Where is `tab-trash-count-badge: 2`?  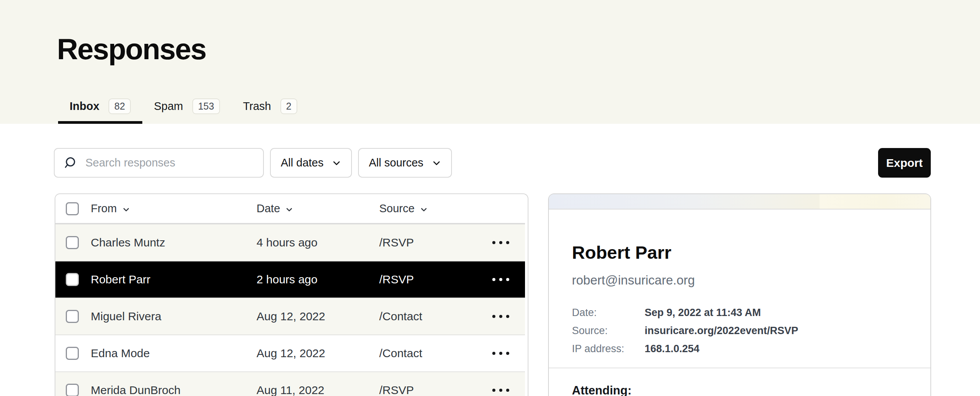 tab-trash-count-badge: 2 is located at coordinates (289, 106).